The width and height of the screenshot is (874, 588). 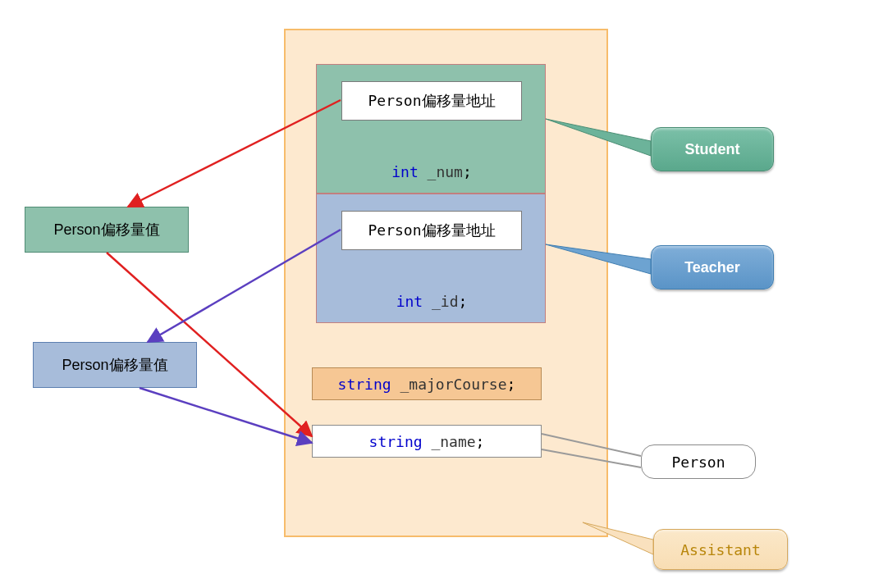 What do you see at coordinates (432, 230) in the screenshot?
I see `teacher-offset-addr-text: Person偏移量地址` at bounding box center [432, 230].